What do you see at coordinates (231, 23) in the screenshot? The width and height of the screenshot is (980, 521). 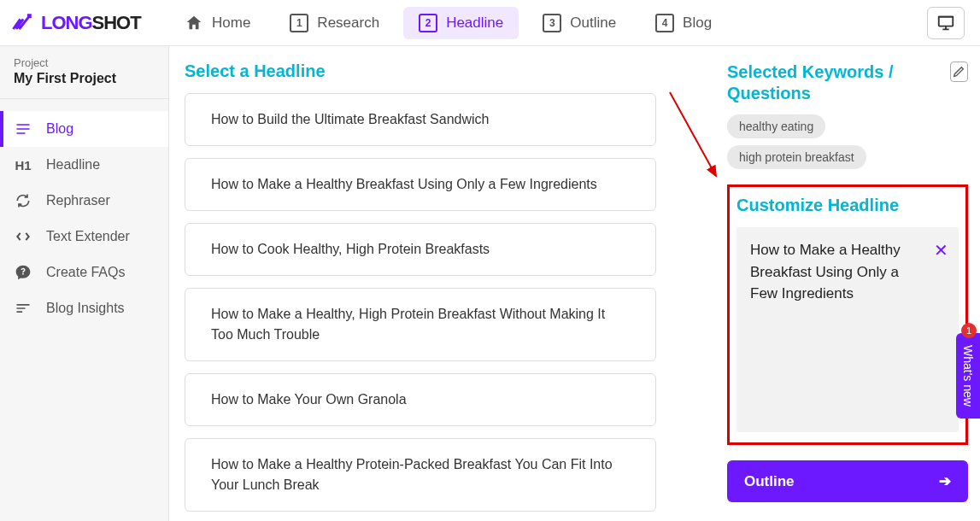 I see `nav-home-label: Home` at bounding box center [231, 23].